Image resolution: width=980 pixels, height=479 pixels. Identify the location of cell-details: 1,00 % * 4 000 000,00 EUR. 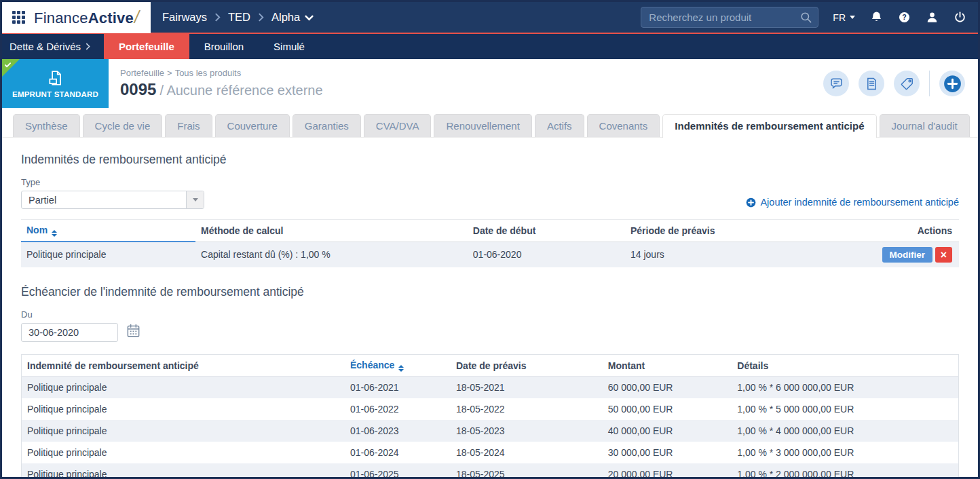
(845, 431).